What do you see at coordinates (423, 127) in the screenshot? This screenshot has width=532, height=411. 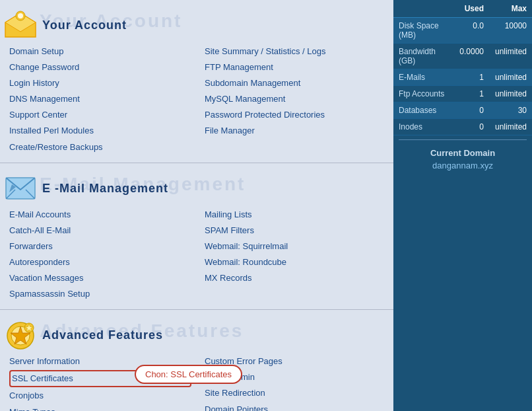 I see `stat-inodes-label: Inodes` at bounding box center [423, 127].